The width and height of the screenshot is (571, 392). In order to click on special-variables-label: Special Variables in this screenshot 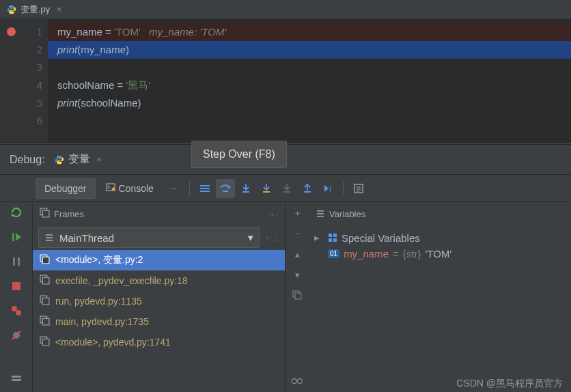, I will do `click(381, 238)`.